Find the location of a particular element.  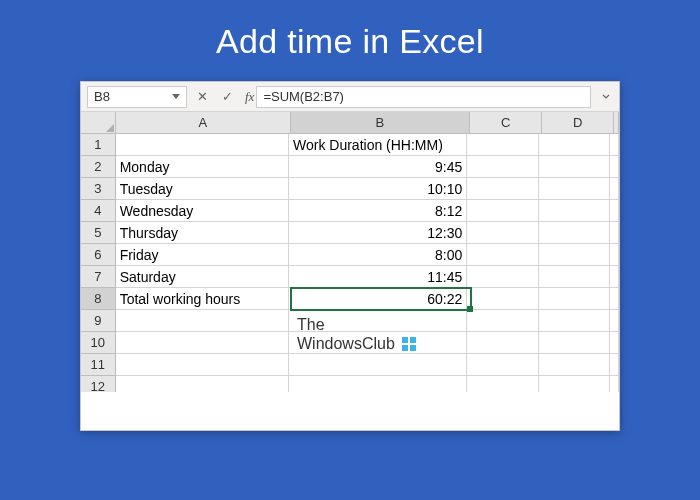

cell-A11 is located at coordinates (202, 365).